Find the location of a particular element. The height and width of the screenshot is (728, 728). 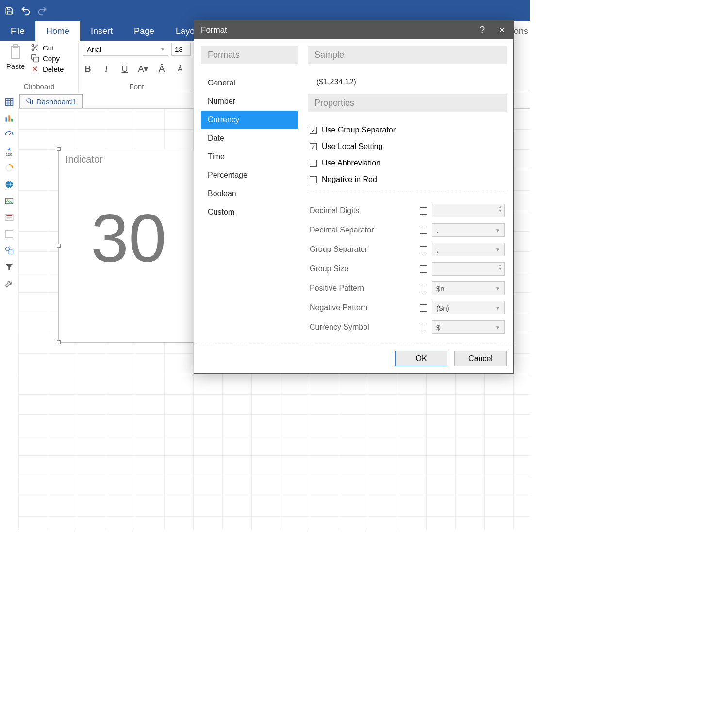

clipboard-group-label: Clipboard is located at coordinates (39, 87).